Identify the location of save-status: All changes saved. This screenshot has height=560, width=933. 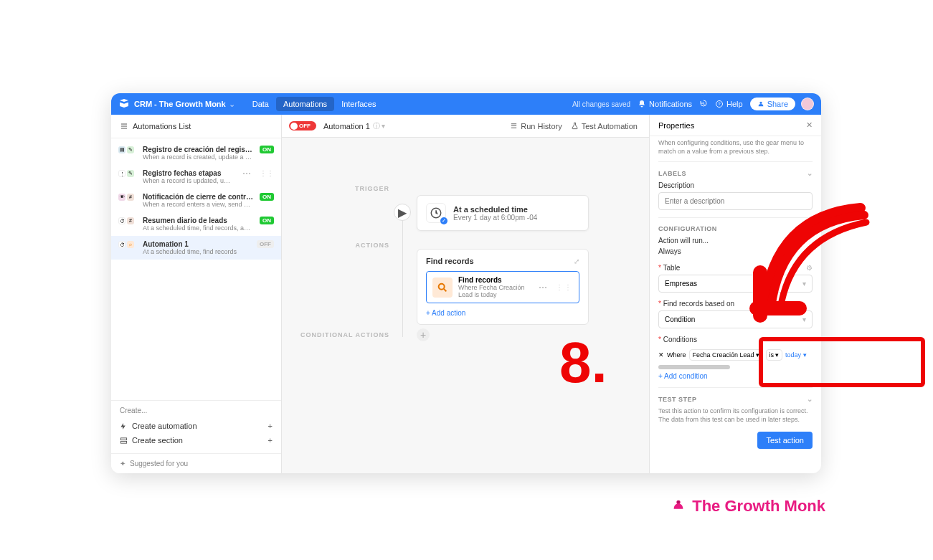
(601, 105).